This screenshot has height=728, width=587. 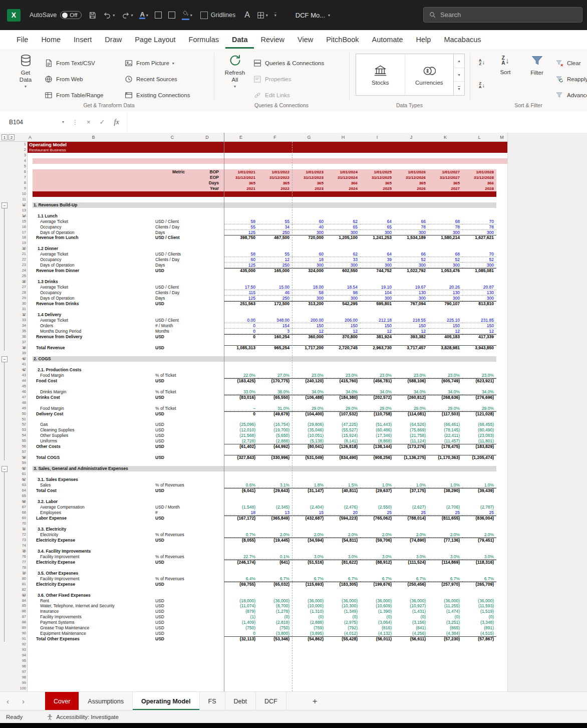 I want to click on row-header: 46, so click(x=20, y=392).